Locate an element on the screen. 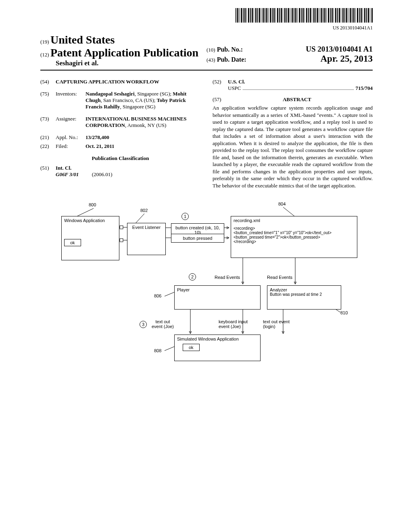 The width and height of the screenshot is (413, 532). xml-line-2: <button_created time="1" x="10" y="10">o… is located at coordinates (294, 233).